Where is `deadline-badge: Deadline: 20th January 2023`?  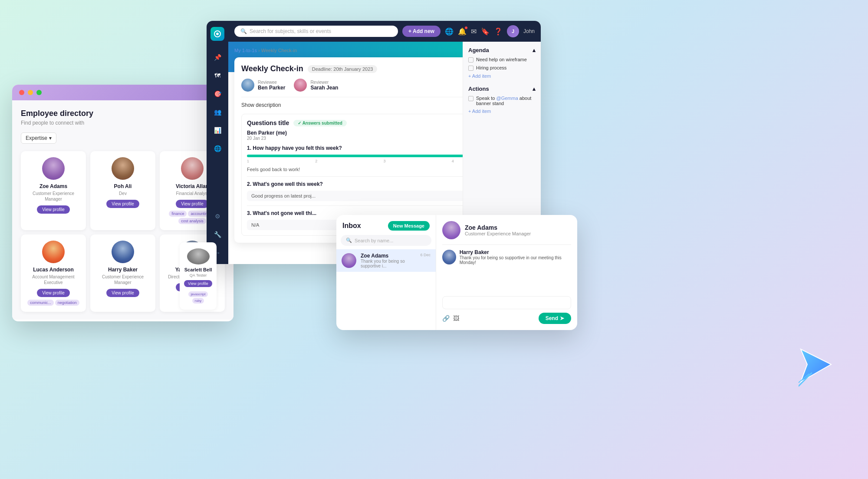
deadline-badge: Deadline: 20th January 2023 is located at coordinates (343, 69).